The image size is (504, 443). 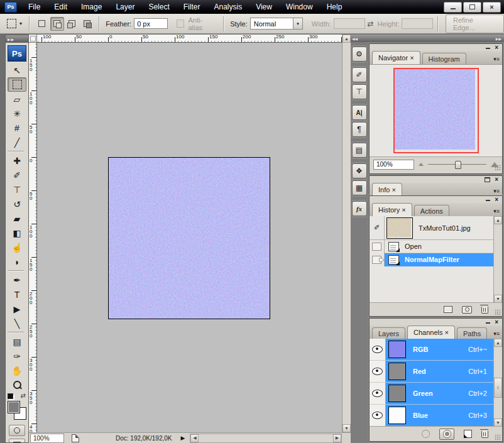 I want to click on paragraph-panel-button: ¶, so click(x=359, y=129).